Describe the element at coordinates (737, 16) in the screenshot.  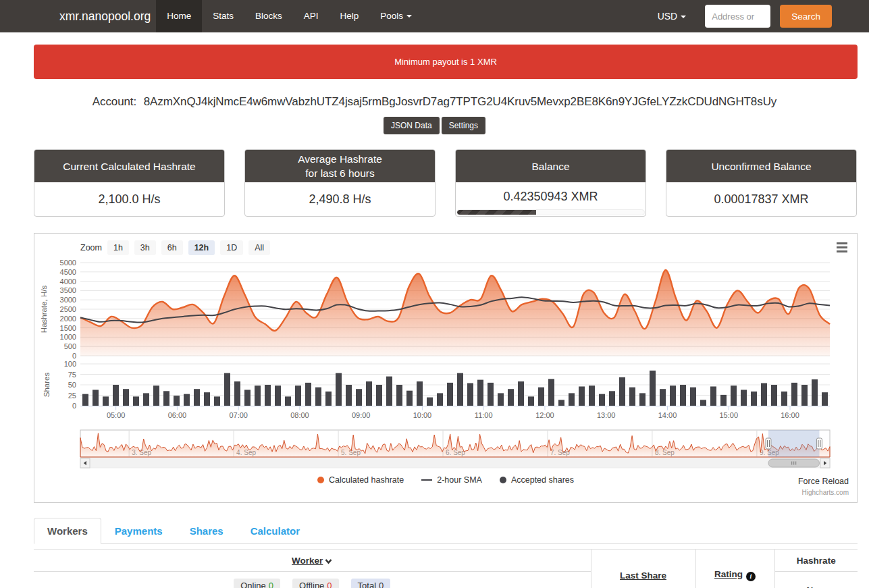
I see `search-input` at that location.